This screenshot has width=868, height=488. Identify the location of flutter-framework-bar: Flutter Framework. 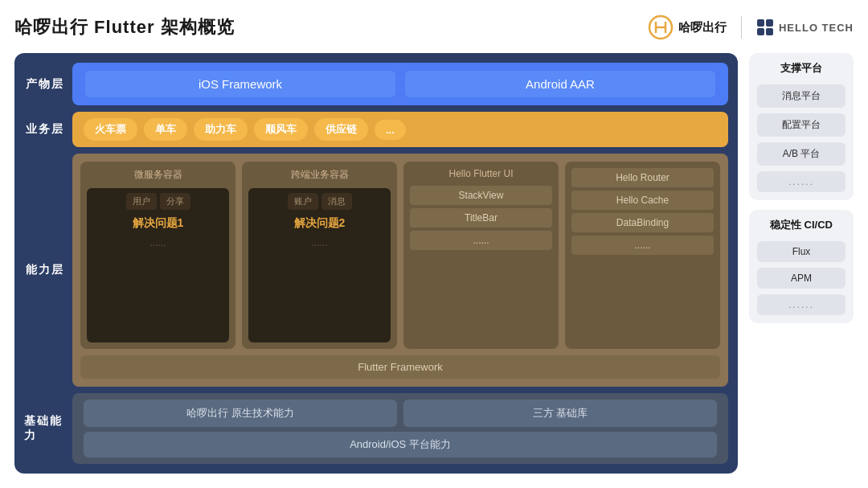
(400, 367).